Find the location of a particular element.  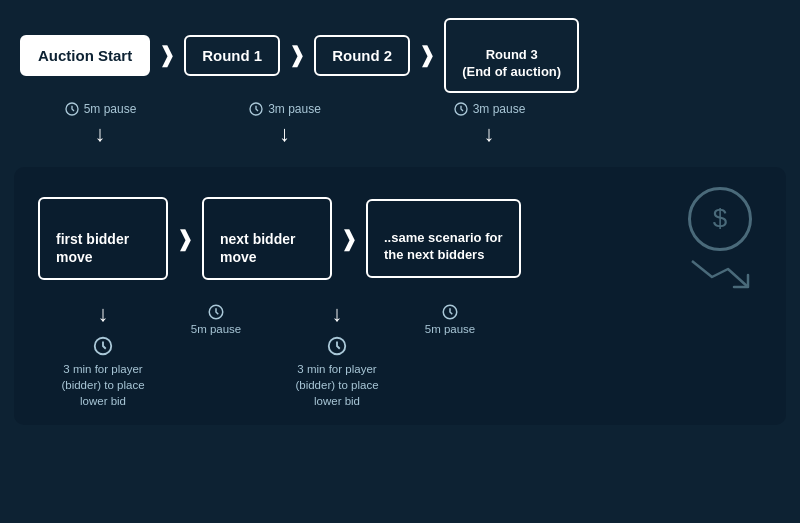

round3-label: Round 3 (End of auction) is located at coordinates (512, 63).